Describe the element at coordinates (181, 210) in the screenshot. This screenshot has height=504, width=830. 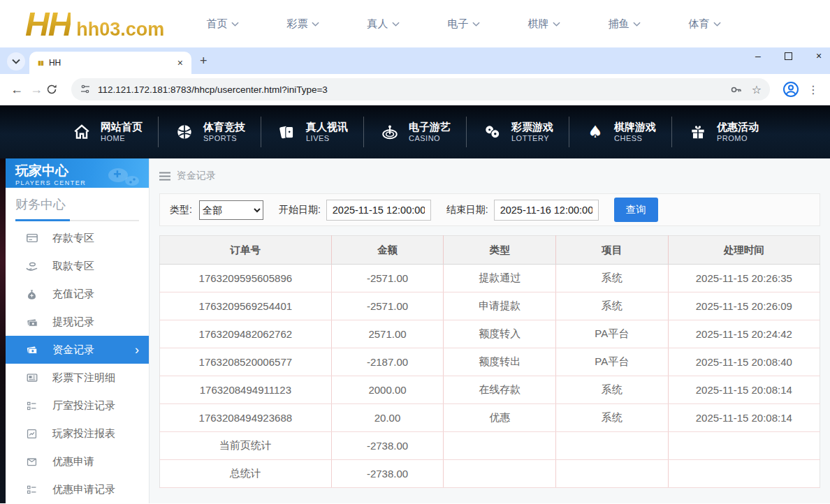
I see `type-label: 类型:` at that location.